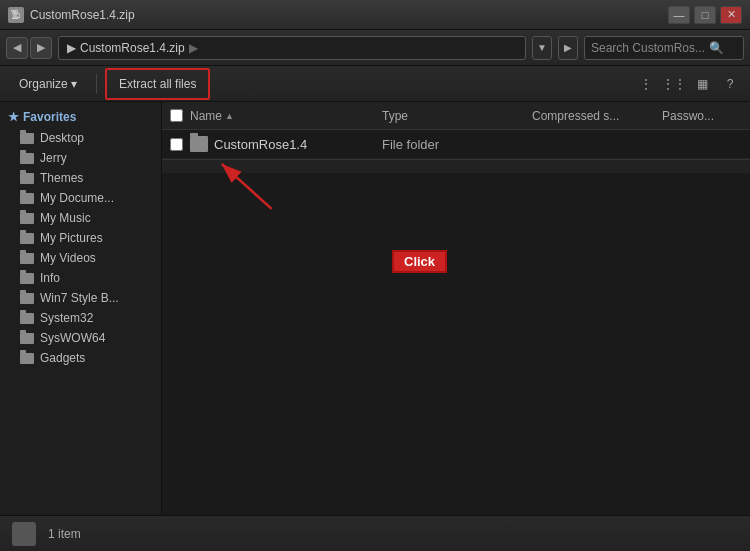 The image size is (750, 551). Describe the element at coordinates (292, 48) in the screenshot. I see `address-path: ▶ CustomRose1.4.zip ▶` at that location.